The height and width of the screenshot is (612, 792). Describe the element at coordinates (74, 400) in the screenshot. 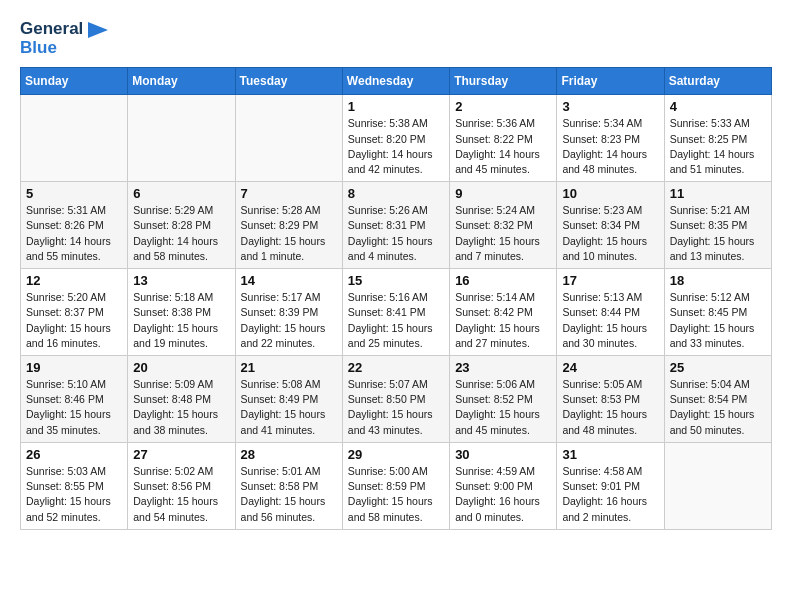

I see `calendar-cell: 19Sunrise: 5:10 AM Sunset: 8:46 PM Dayli…` at that location.